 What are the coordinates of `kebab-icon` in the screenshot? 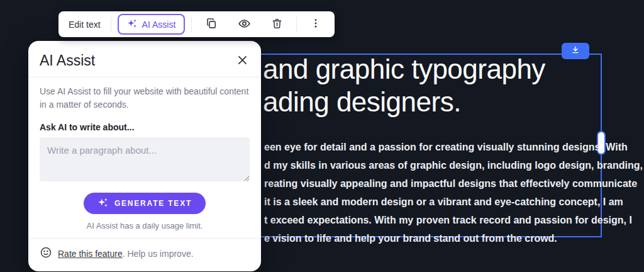 It's located at (316, 24).